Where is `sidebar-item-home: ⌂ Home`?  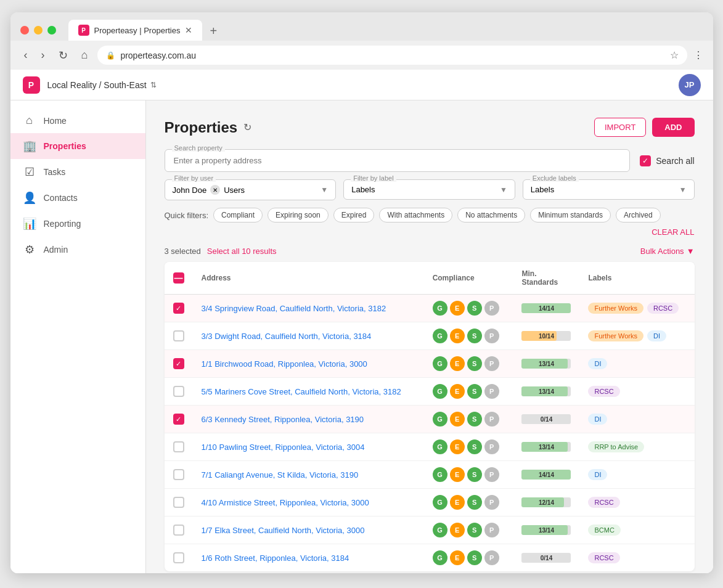 sidebar-item-home: ⌂ Home is located at coordinates (78, 121).